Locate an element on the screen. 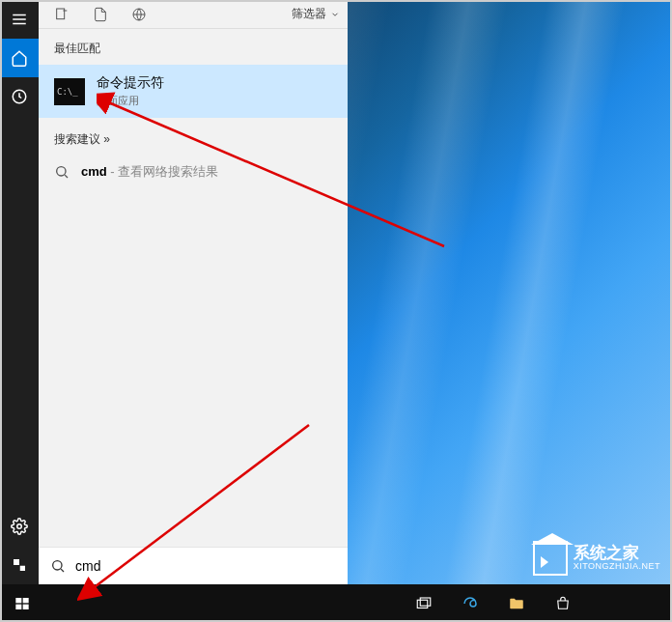  gear-icon is located at coordinates (19, 526).